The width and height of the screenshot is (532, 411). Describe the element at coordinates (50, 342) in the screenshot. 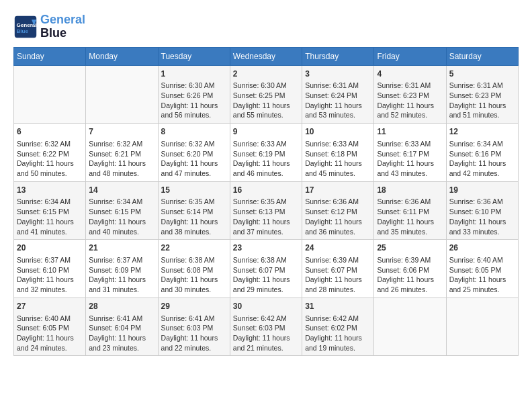

I see `day-info: Daylight: 11 hours and 24 minutes.` at that location.